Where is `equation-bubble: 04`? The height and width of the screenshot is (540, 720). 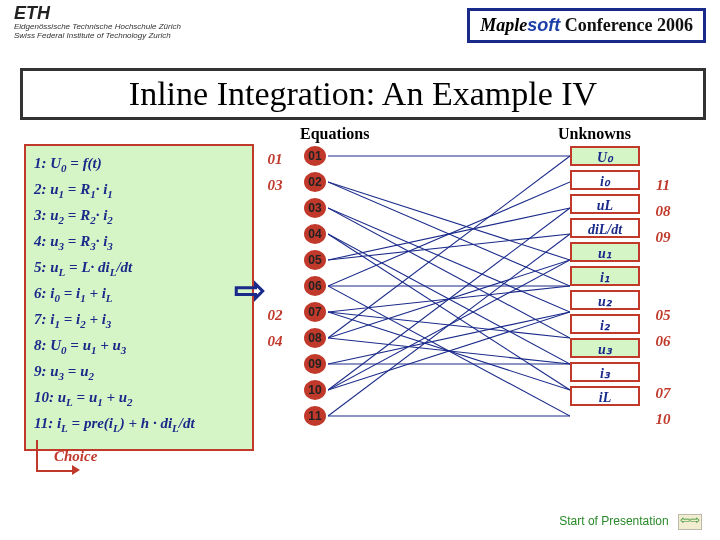 equation-bubble: 04 is located at coordinates (315, 234).